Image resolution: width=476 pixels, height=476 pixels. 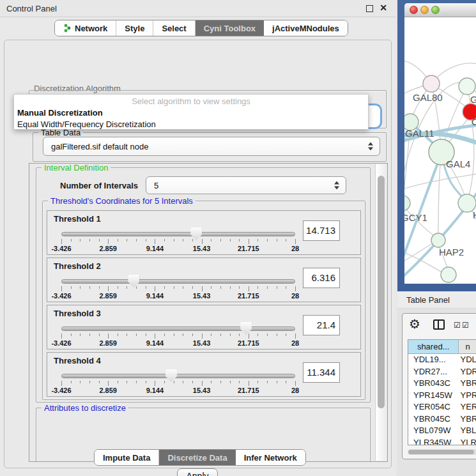 I want to click on column-header-1: n, so click(x=468, y=346).